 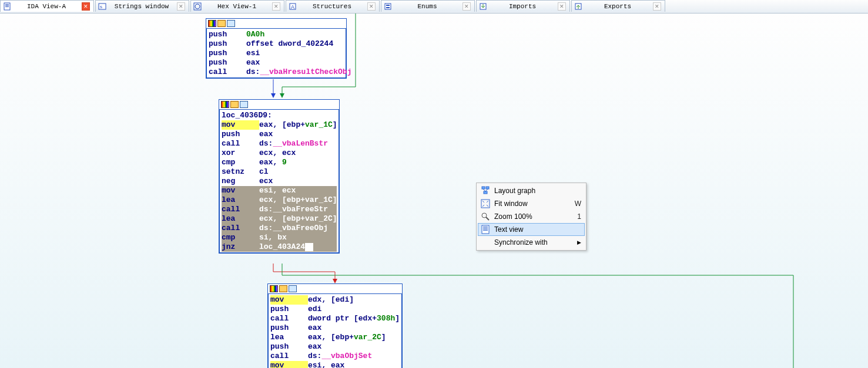 What do you see at coordinates (293, 6) in the screenshot?
I see `struct-icon: A` at bounding box center [293, 6].